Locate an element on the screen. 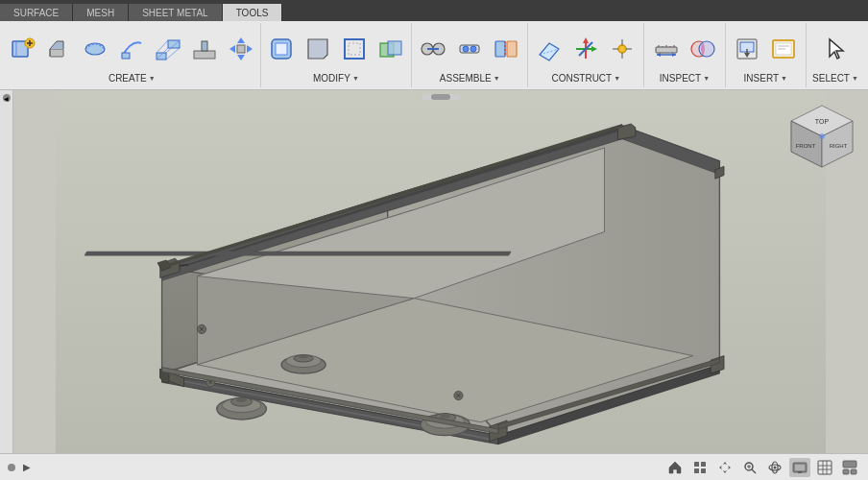 The width and height of the screenshot is (868, 480). assemble-label: ASSEMBLE ▼ is located at coordinates (470, 79).